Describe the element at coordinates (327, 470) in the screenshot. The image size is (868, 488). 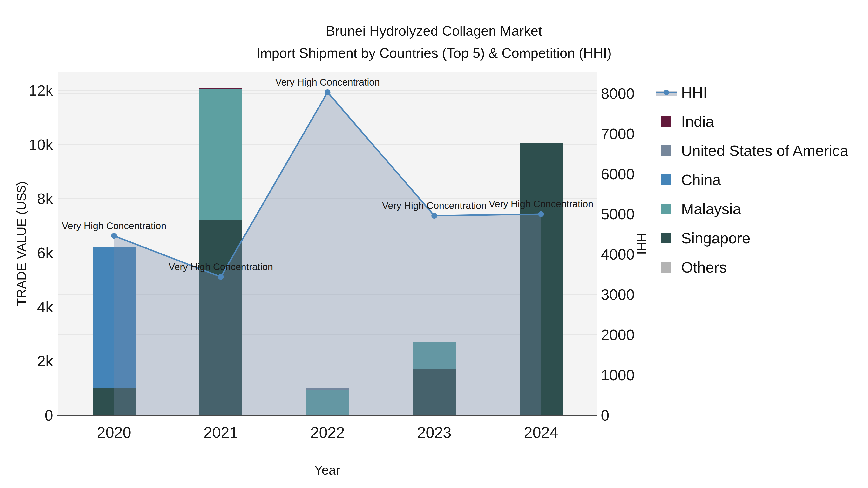
I see `x-axis-title: Year` at that location.